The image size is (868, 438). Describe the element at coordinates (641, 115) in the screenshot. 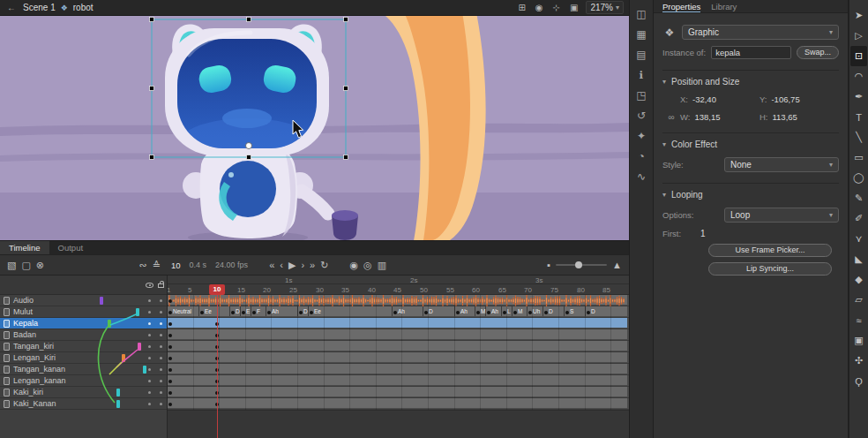

I see `history-panel-icon: ↺` at that location.